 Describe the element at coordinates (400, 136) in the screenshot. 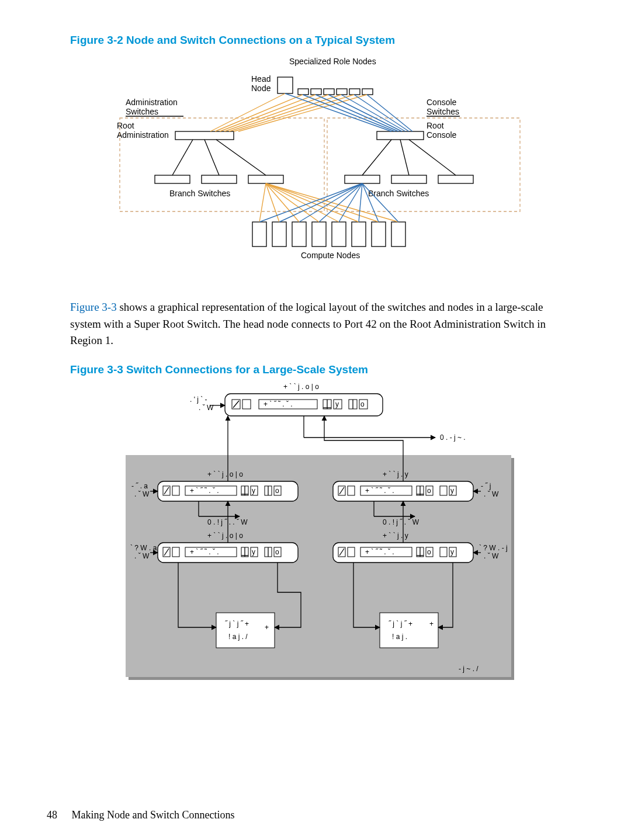

I see `root-console-switch` at that location.